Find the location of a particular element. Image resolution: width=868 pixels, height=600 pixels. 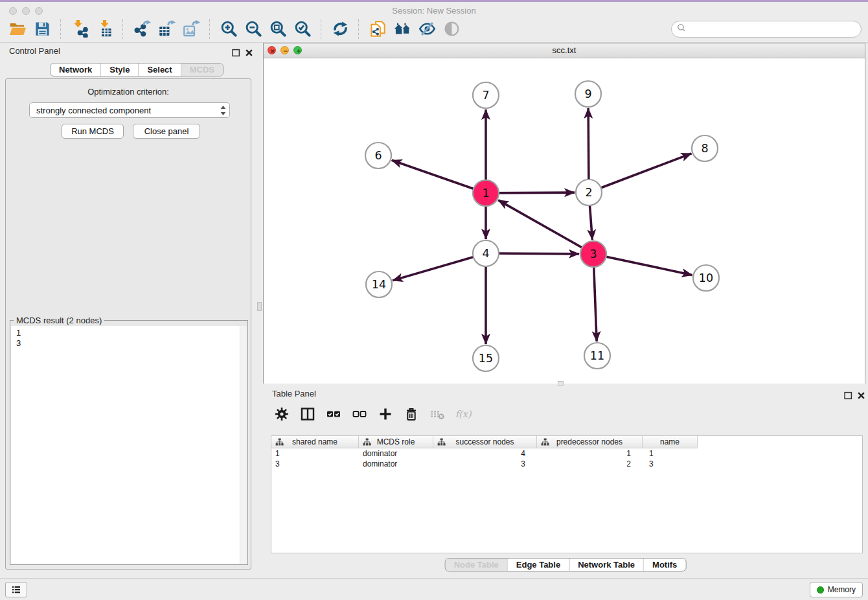

deselect-all-columns-button is located at coordinates (360, 414).